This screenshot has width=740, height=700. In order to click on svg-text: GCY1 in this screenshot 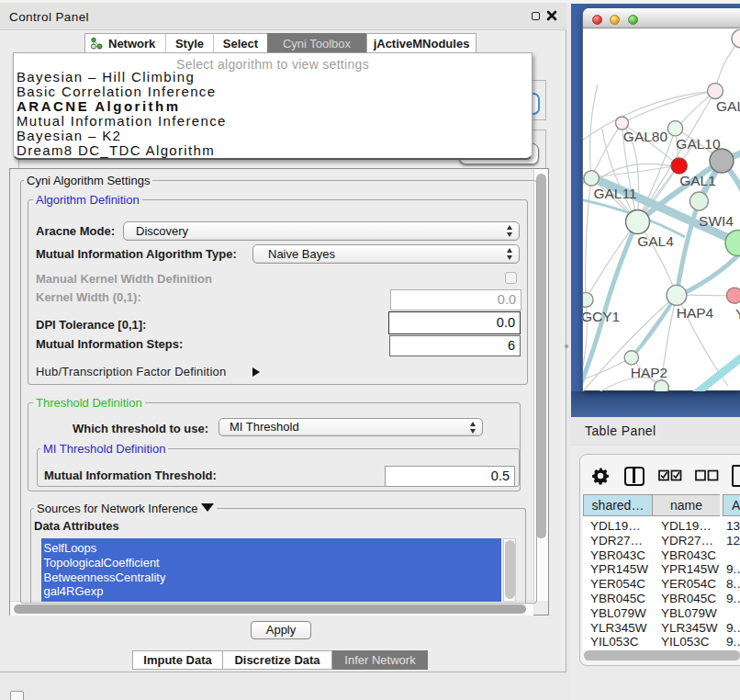, I will do `click(601, 316)`.